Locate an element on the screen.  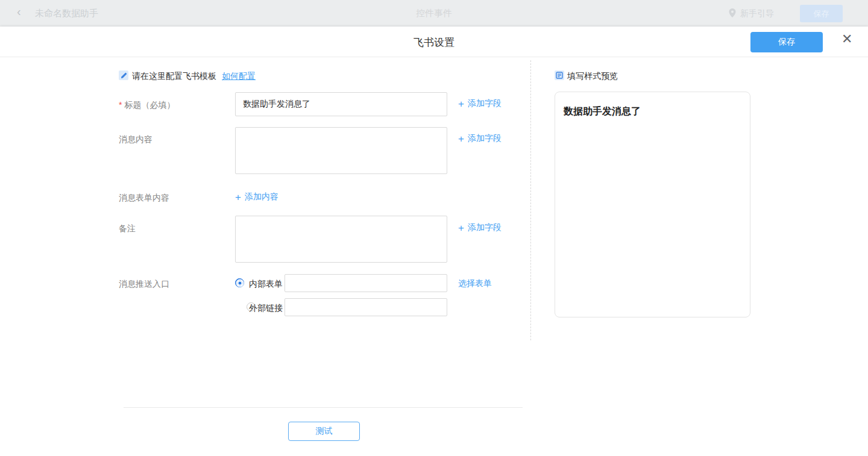
title-input is located at coordinates (341, 104).